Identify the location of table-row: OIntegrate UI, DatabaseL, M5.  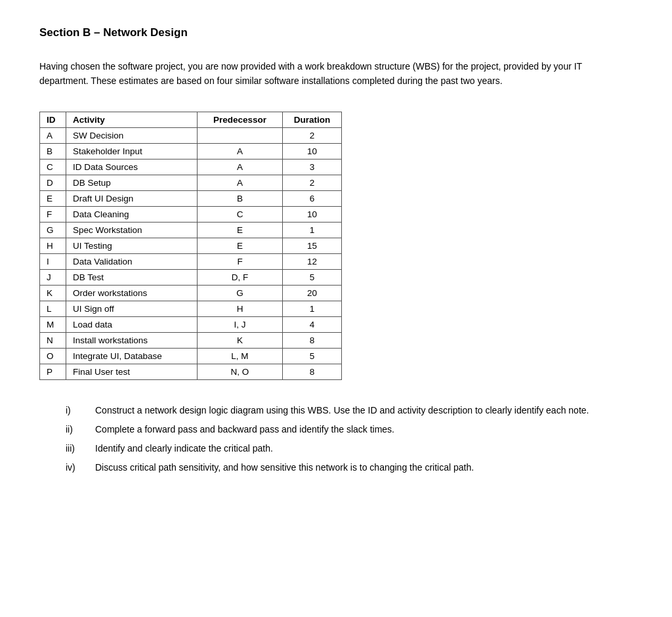
(191, 356).